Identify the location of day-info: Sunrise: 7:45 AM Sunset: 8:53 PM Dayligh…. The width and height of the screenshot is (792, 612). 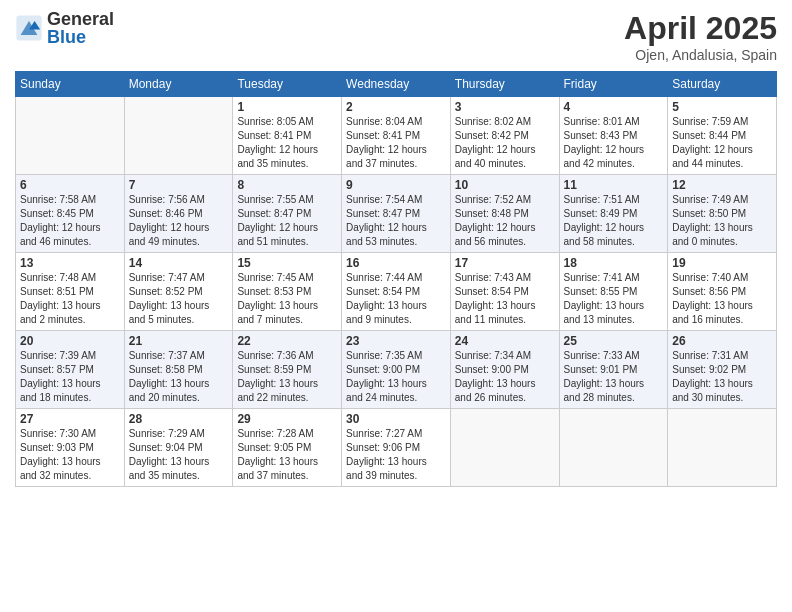
(287, 299).